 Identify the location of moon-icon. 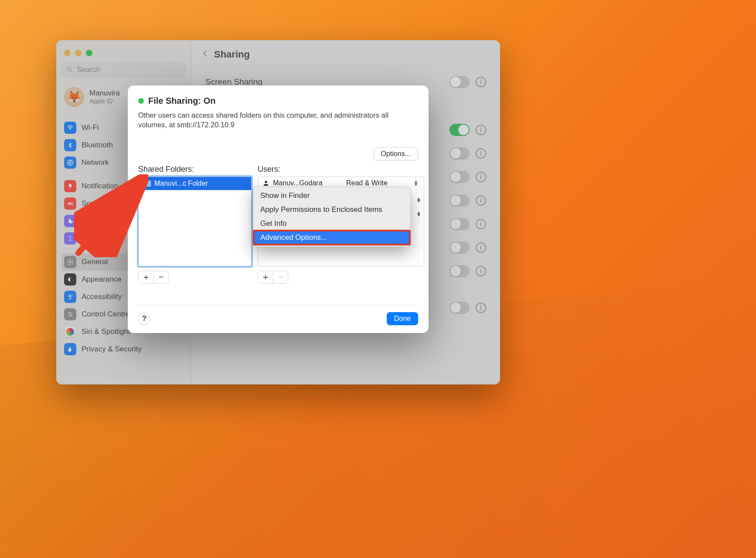
(70, 221).